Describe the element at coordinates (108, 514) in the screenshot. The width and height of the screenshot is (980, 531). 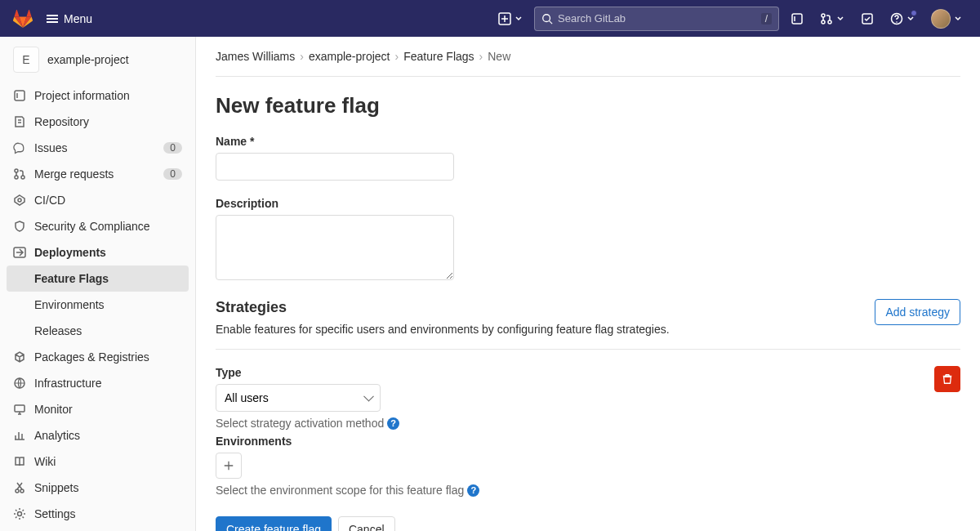
I see `sidebar-item-label: Settings` at that location.